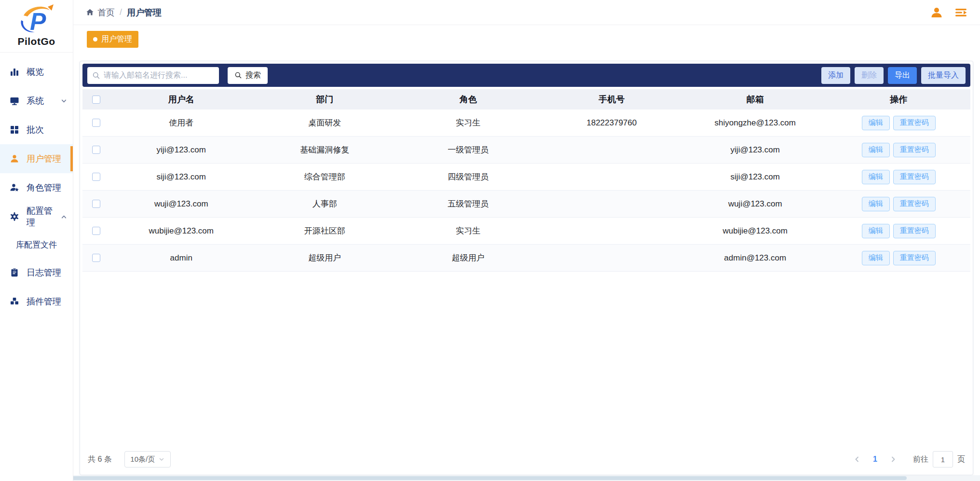 This screenshot has height=481, width=980. I want to click on brand-name: PilotGo, so click(37, 43).